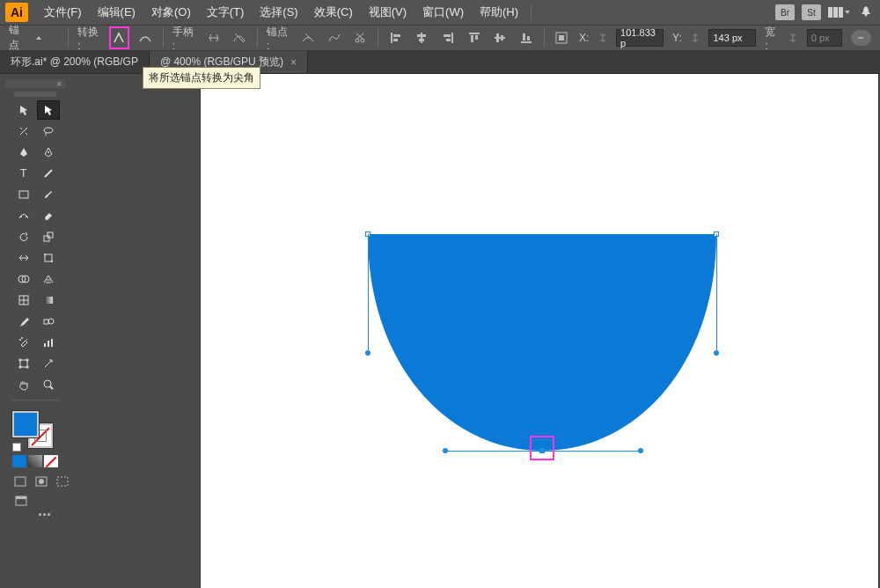 Image resolution: width=880 pixels, height=588 pixels. What do you see at coordinates (75, 62) in the screenshot?
I see `tab-doc-1: 环形.ai* @ 200% (RGB/GP` at bounding box center [75, 62].